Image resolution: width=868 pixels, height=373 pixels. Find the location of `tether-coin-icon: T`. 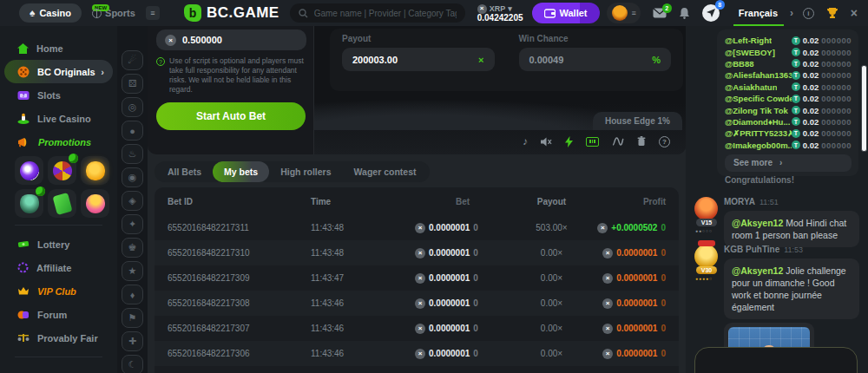

tether-coin-icon: T is located at coordinates (796, 145).